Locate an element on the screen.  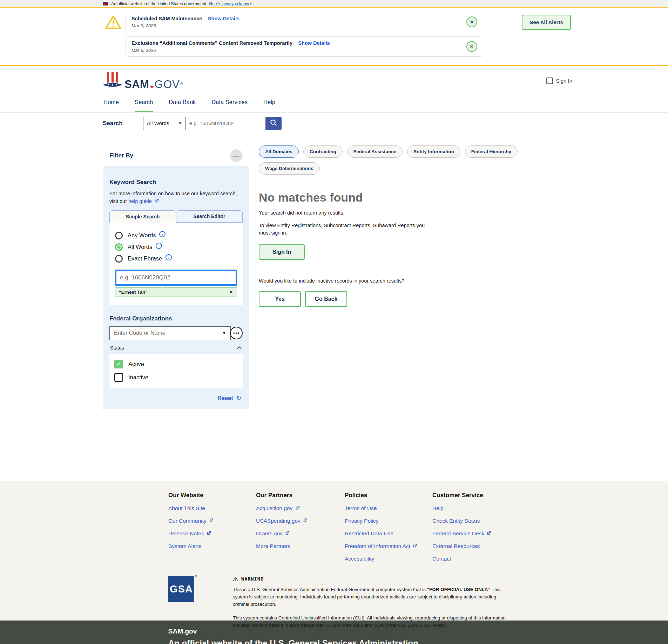
alert-exclusions: Exclusions “Additional Comments” Content… is located at coordinates (304, 47).